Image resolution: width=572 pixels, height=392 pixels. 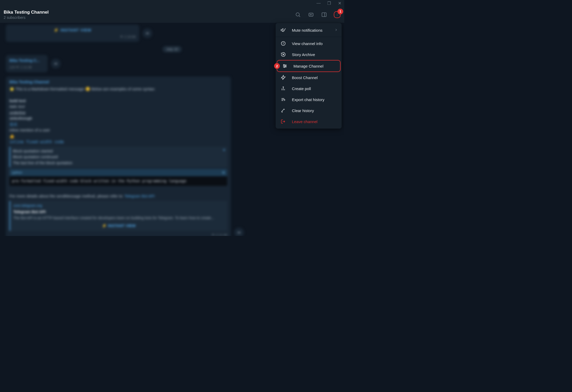 What do you see at coordinates (119, 226) in the screenshot?
I see `instant-view-button: ⚡ INSTANT VIEW` at bounding box center [119, 226].